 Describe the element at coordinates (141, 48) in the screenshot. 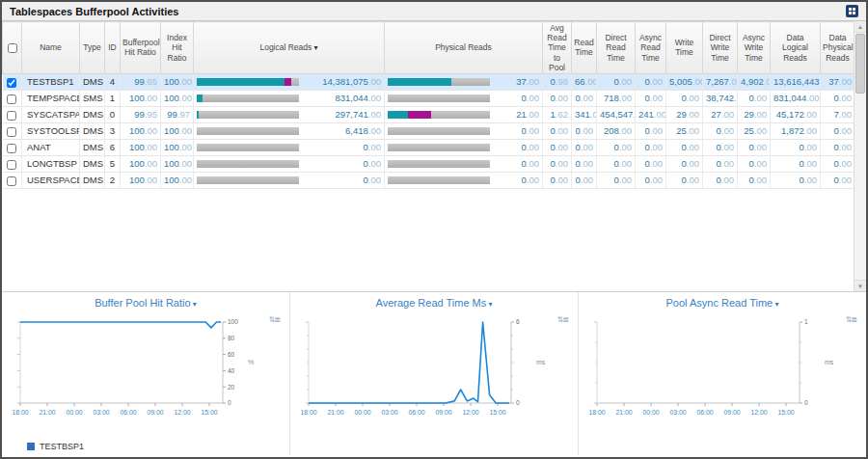

I see `column-header-bufferpool-hit-ratio: Bufferpool Hit Ratio` at that location.